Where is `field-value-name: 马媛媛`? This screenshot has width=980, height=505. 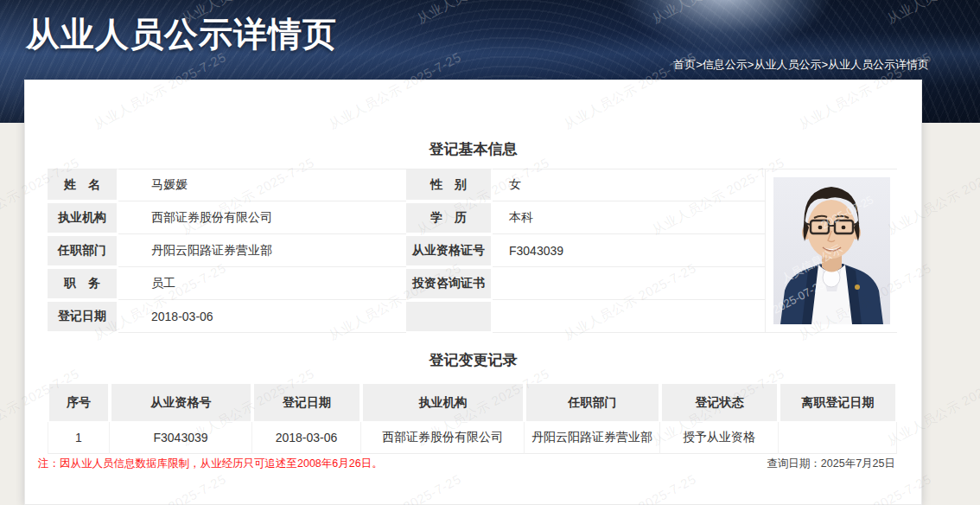 field-value-name: 马媛媛 is located at coordinates (263, 185).